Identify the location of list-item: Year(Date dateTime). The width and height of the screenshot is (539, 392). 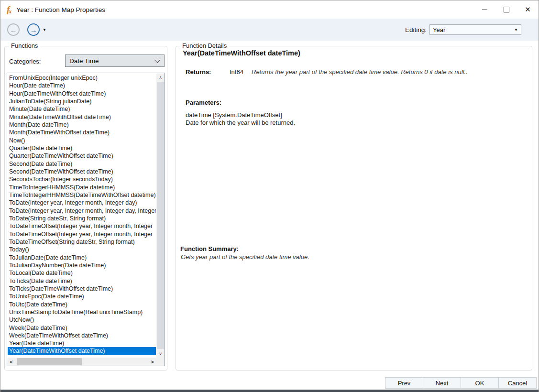
(82, 343).